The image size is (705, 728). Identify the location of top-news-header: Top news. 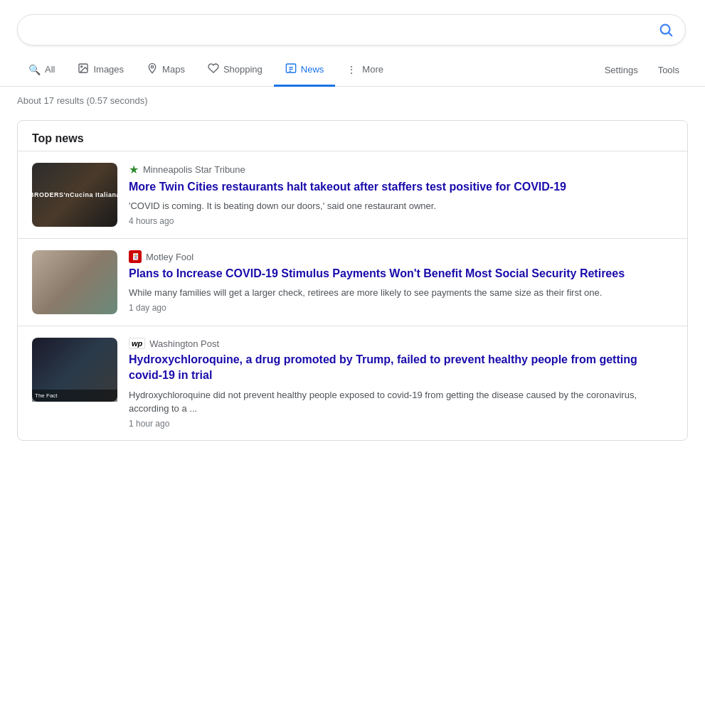
(353, 136).